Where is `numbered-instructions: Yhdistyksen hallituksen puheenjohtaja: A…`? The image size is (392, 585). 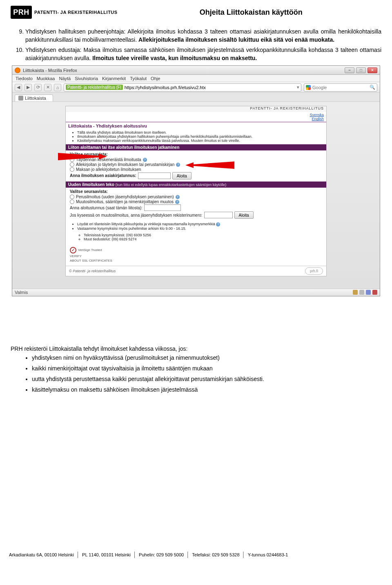 numbered-instructions: Yhdistyksen hallituksen puheenjohtaja: A… is located at coordinates (198, 45).